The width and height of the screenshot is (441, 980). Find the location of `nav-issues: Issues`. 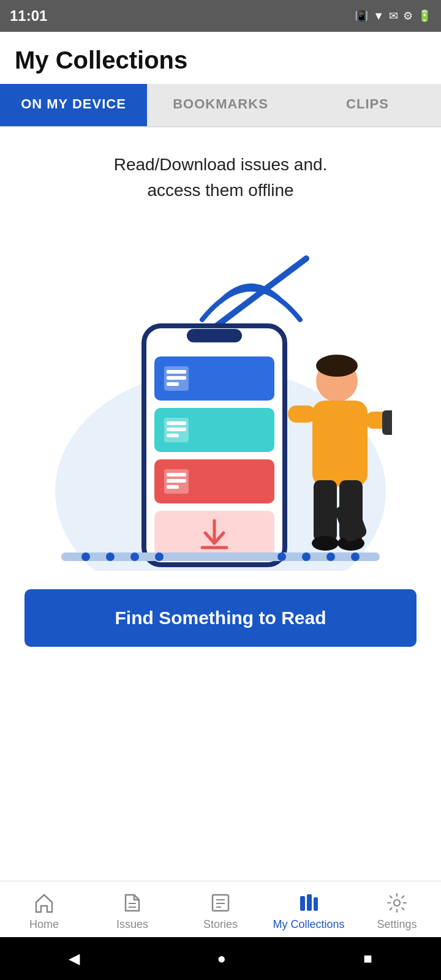

nav-issues: Issues is located at coordinates (132, 911).